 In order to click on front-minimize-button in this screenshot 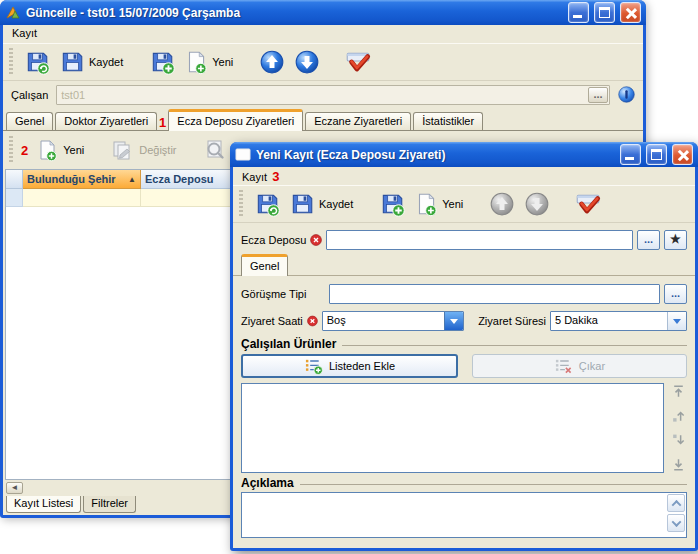, I will do `click(630, 154)`.